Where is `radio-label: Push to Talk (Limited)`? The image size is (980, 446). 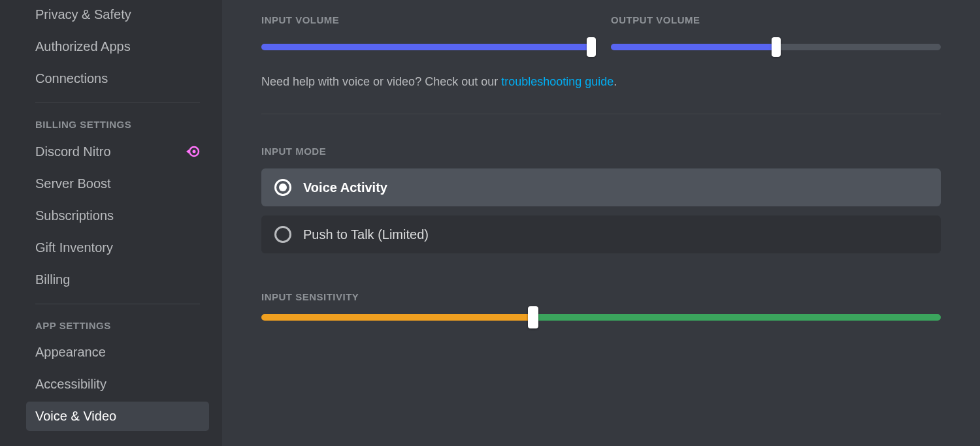
radio-label: Push to Talk (Limited) is located at coordinates (366, 235).